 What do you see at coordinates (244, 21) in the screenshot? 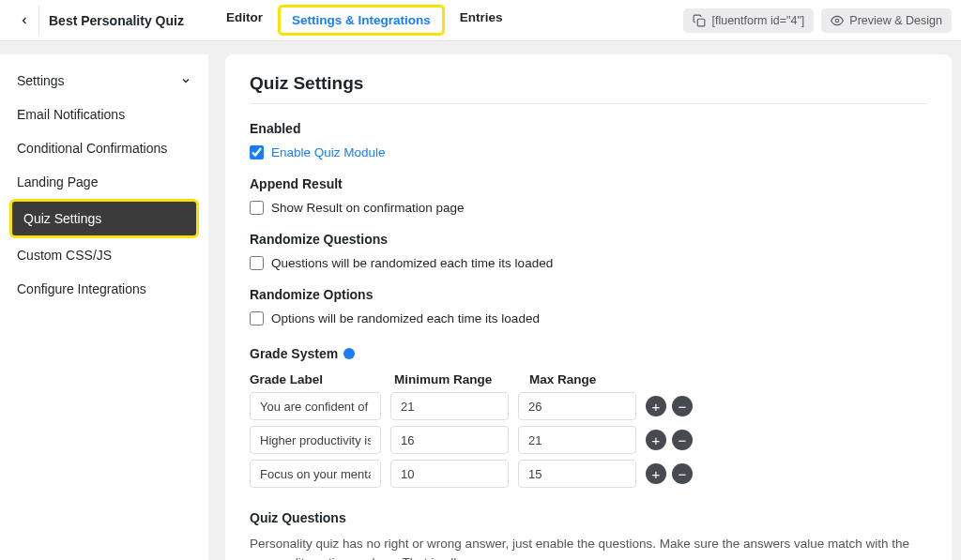
I see `tab-editor: Editor` at bounding box center [244, 21].